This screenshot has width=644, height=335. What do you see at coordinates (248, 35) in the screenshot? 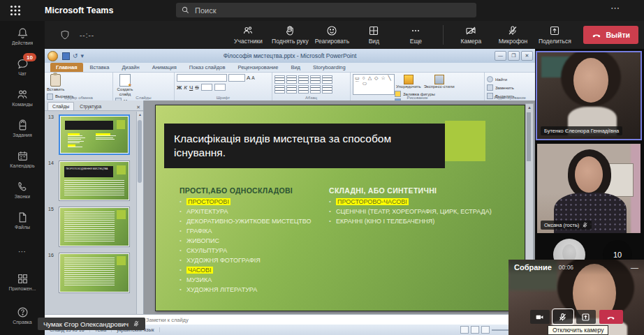
I see `participants-button: Участники` at bounding box center [248, 35].